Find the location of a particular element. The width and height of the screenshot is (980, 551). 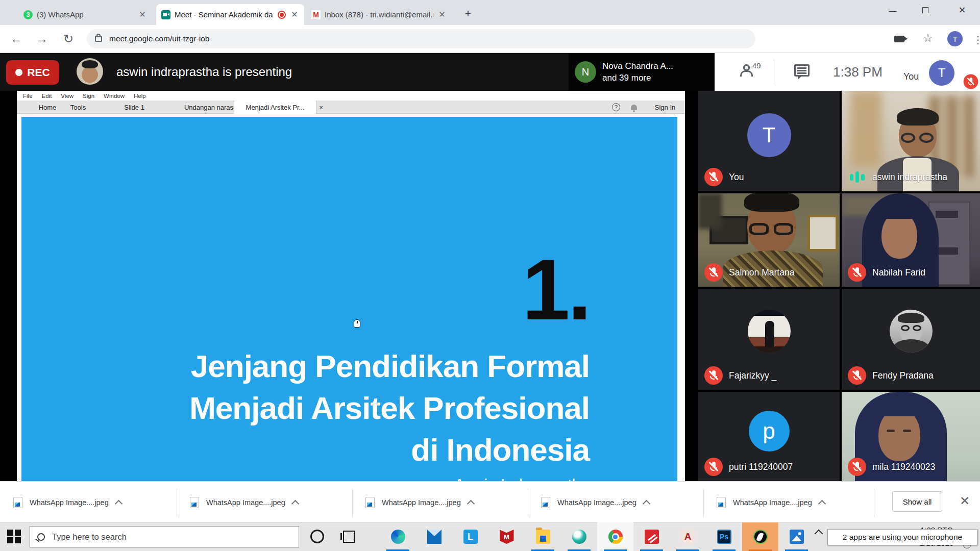

window-minimize-button: — is located at coordinates (893, 10).